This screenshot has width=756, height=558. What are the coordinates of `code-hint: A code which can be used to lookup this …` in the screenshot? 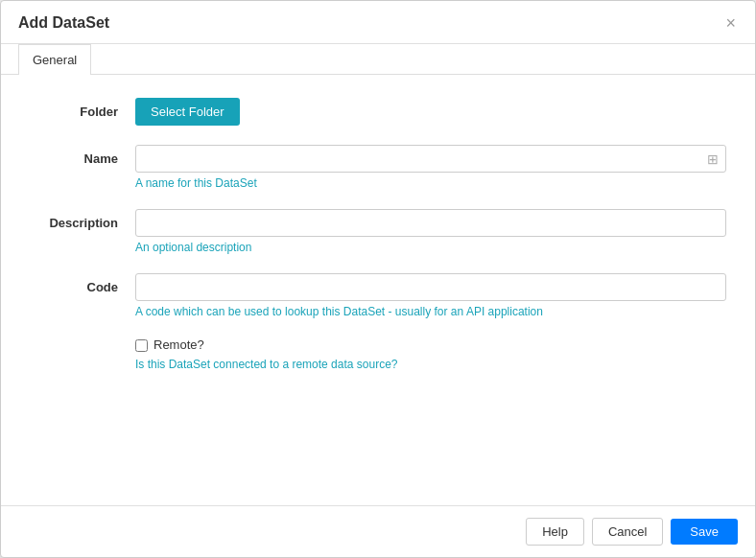 It's located at (431, 312).